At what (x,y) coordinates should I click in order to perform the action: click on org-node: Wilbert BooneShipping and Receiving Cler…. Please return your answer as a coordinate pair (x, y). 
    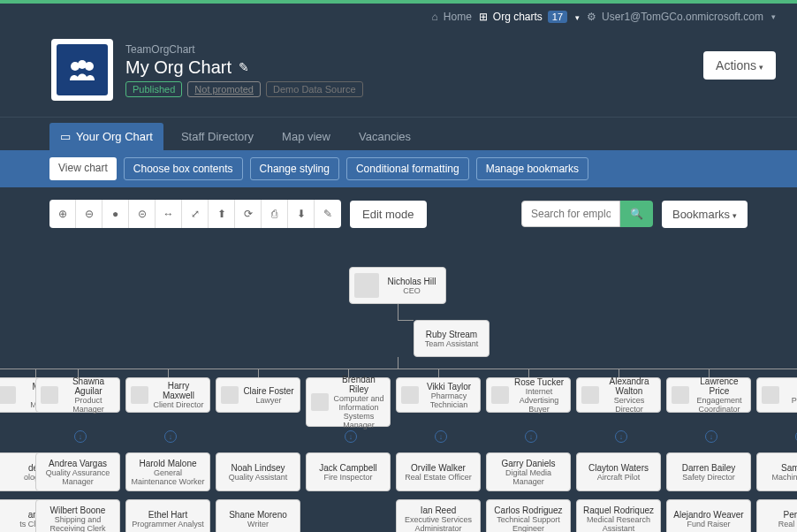
    Looking at the image, I should click on (78, 516).